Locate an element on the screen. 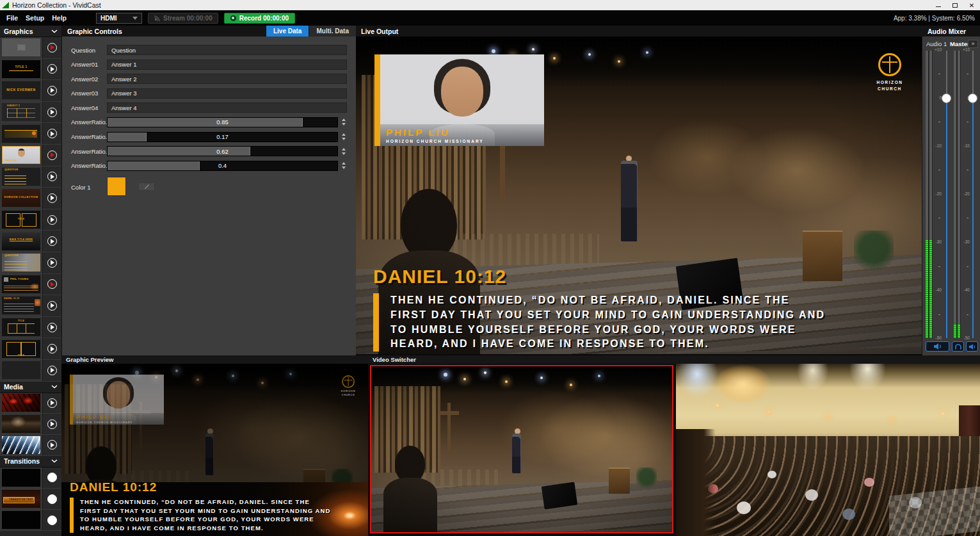  menu-item: File is located at coordinates (12, 18).